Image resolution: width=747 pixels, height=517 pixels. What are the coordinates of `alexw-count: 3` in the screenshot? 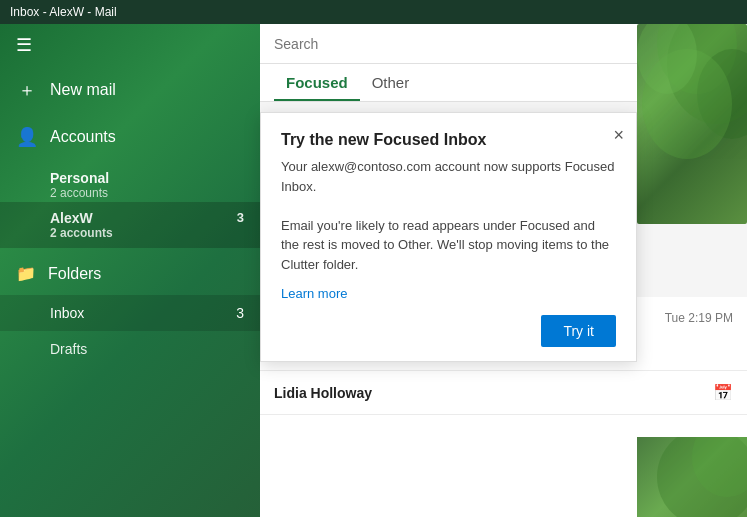 It's located at (240, 218).